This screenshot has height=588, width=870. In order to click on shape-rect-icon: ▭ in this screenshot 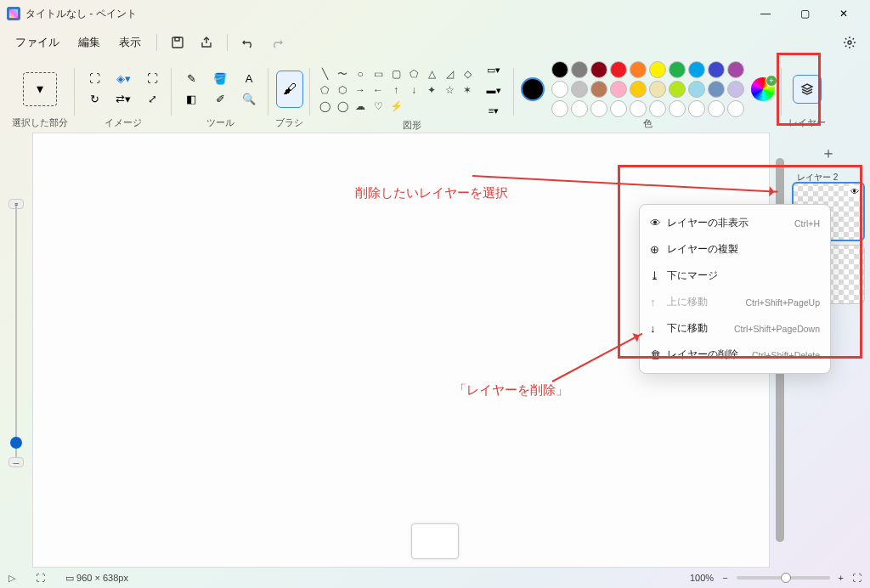, I will do `click(378, 74)`.